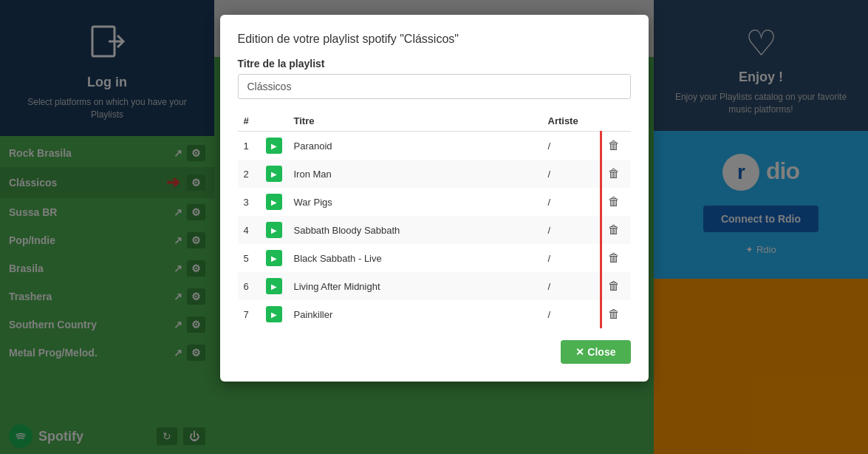 The image size is (868, 454). Describe the element at coordinates (274, 121) in the screenshot. I see `col-play` at that location.